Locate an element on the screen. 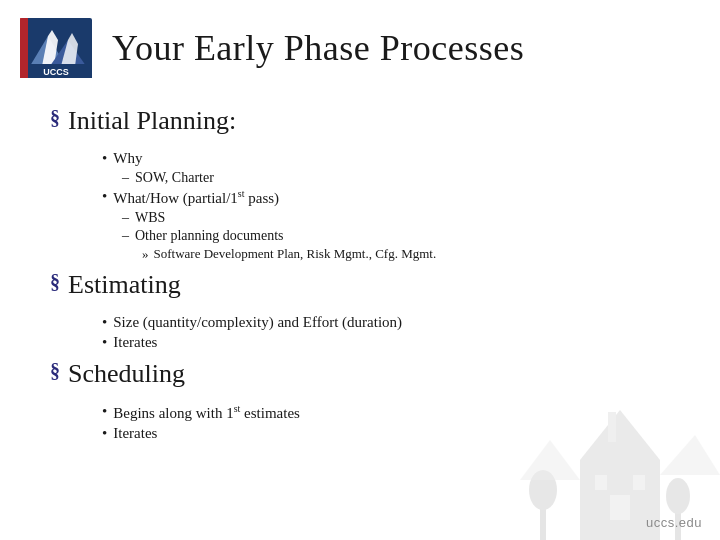 This screenshot has width=720, height=540. uccs-watermark: uccs.edu is located at coordinates (674, 522).